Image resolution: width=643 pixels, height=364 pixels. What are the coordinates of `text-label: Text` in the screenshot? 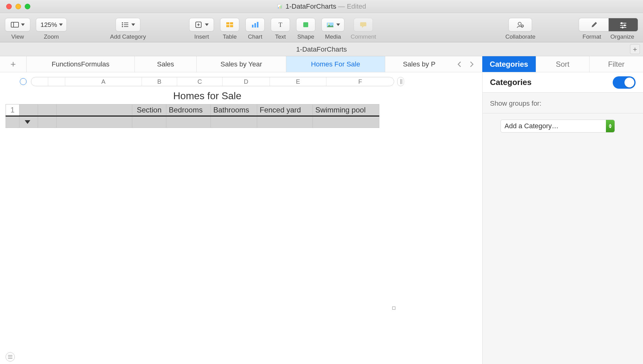 It's located at (281, 37).